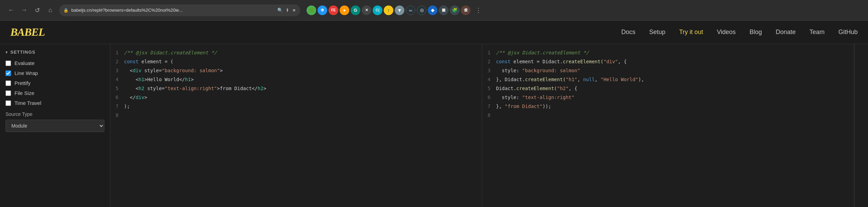  What do you see at coordinates (848, 32) in the screenshot?
I see `nav-github: GitHub` at bounding box center [848, 32].